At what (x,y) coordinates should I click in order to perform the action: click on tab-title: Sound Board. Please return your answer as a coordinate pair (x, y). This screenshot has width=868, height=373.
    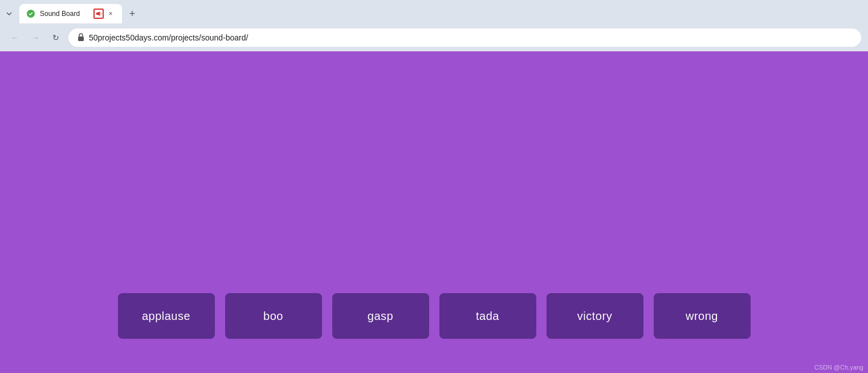
    Looking at the image, I should click on (65, 14).